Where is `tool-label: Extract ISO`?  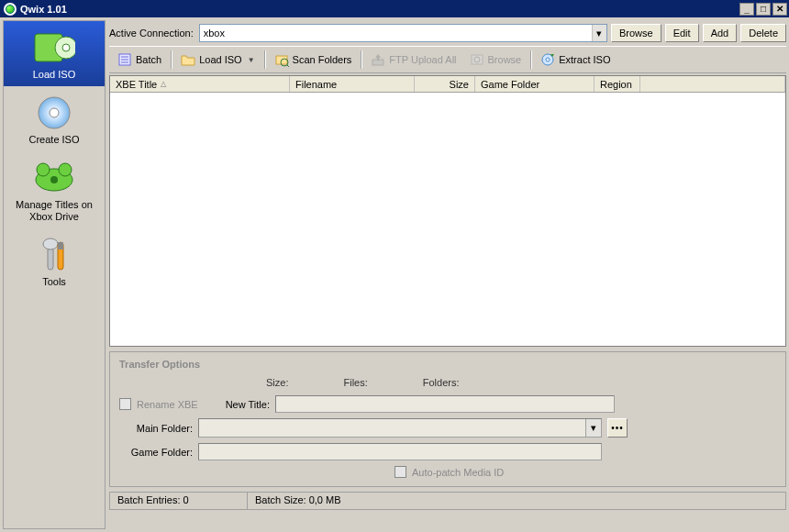 tool-label: Extract ISO is located at coordinates (584, 60).